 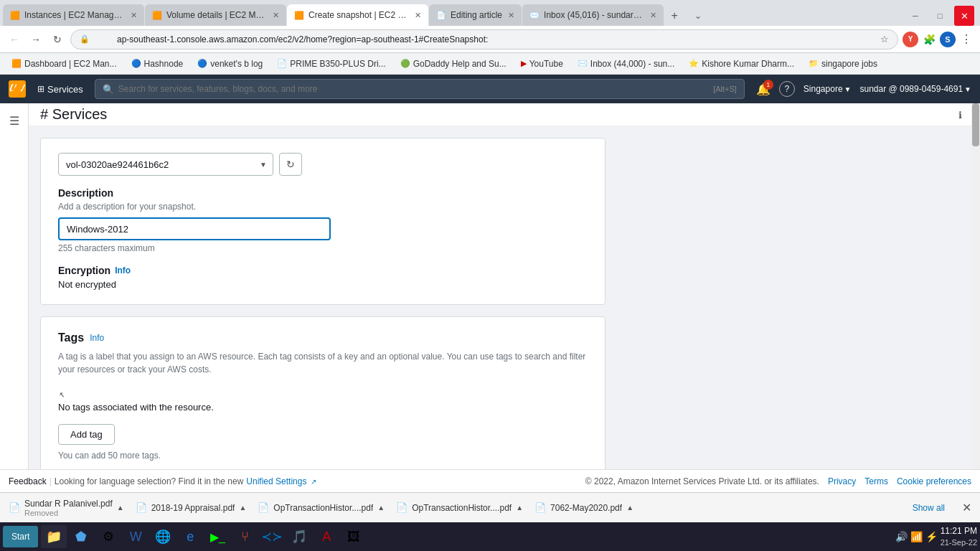 I want to click on taskbar-item-file-explorer: 📁, so click(x=54, y=537).